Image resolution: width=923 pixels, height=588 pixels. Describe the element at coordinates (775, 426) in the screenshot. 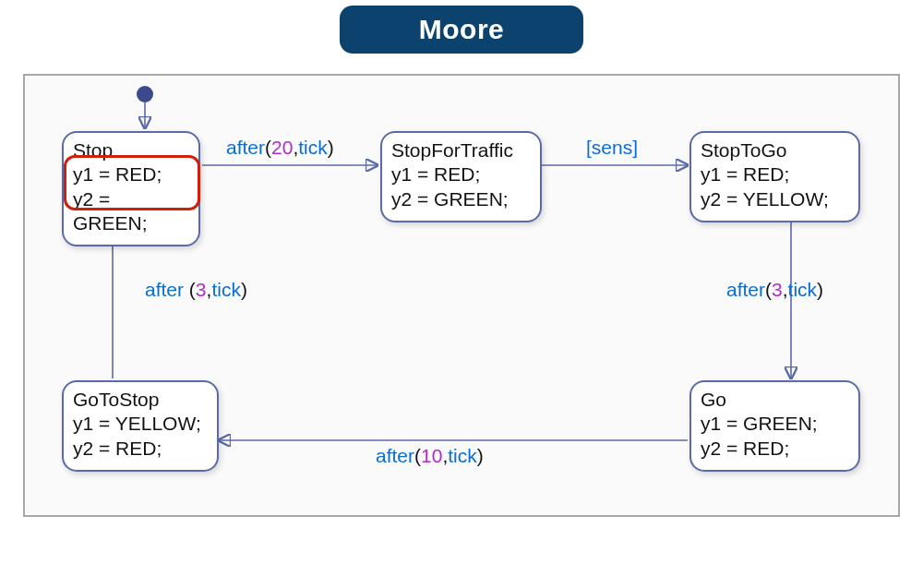

I see `state-go: Go y1 = GREEN; y2 = RED;` at that location.